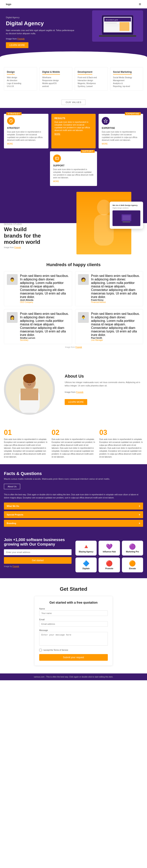 The width and height of the screenshot is (147, 868). I want to click on service-title-digital: Digital & Mobile, so click(51, 72).